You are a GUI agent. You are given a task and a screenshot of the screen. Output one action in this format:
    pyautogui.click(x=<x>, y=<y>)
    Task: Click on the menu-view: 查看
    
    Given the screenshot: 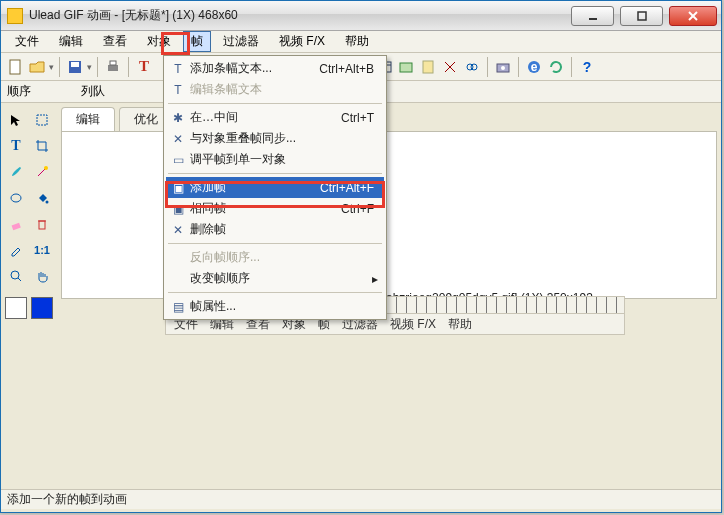 What is the action you would take?
    pyautogui.click(x=115, y=42)
    